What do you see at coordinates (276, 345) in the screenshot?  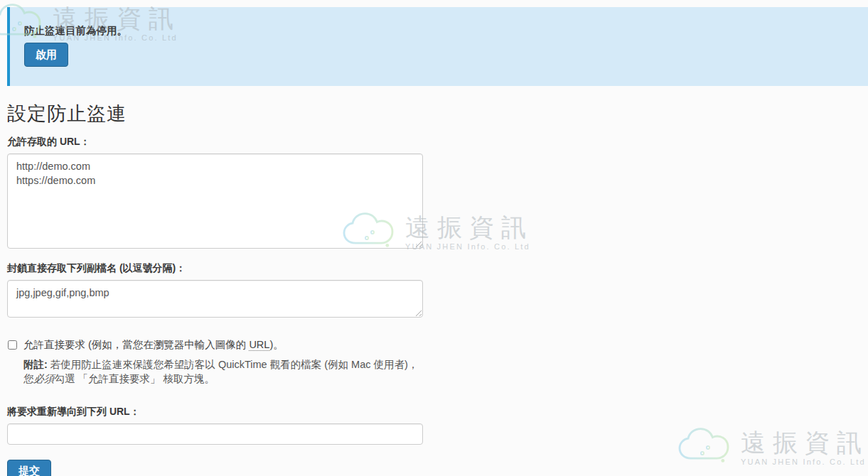 I see `allow-direct-label-suffix: )。` at bounding box center [276, 345].